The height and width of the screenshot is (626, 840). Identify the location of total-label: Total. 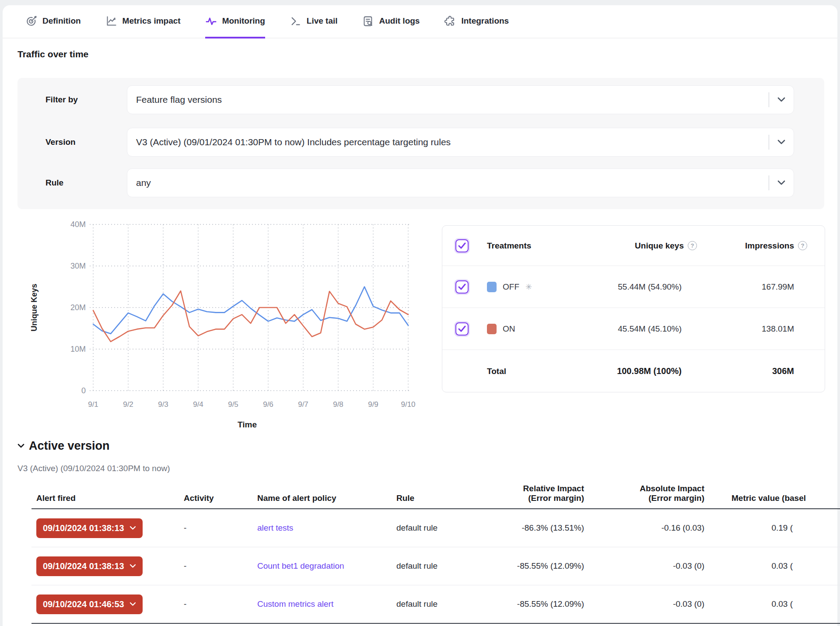
(497, 371).